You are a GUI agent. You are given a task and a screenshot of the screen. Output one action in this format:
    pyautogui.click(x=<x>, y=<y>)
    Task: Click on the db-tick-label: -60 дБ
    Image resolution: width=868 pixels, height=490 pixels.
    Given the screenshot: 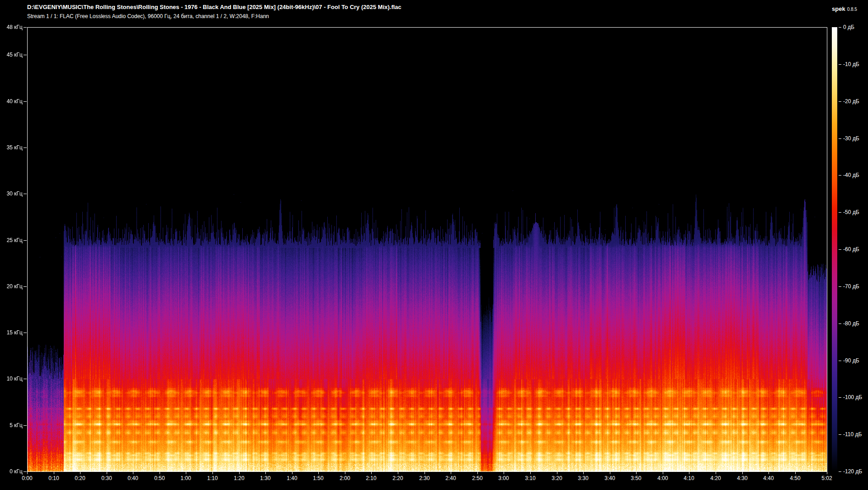 What is the action you would take?
    pyautogui.click(x=851, y=249)
    